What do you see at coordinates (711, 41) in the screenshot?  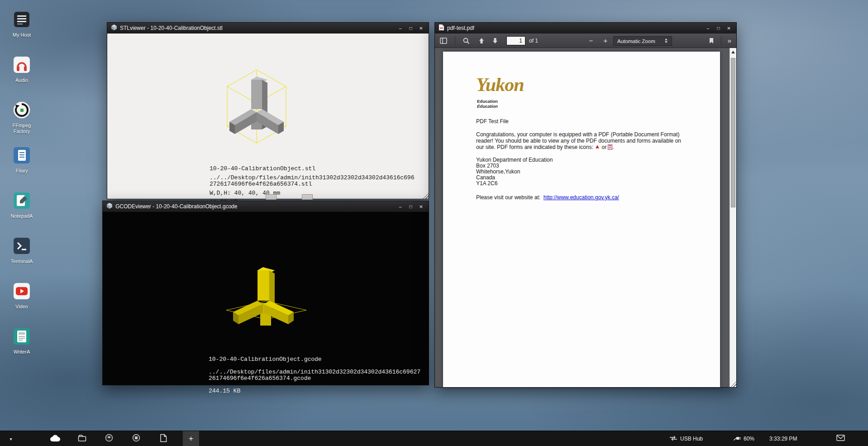 I see `bookmark-button` at bounding box center [711, 41].